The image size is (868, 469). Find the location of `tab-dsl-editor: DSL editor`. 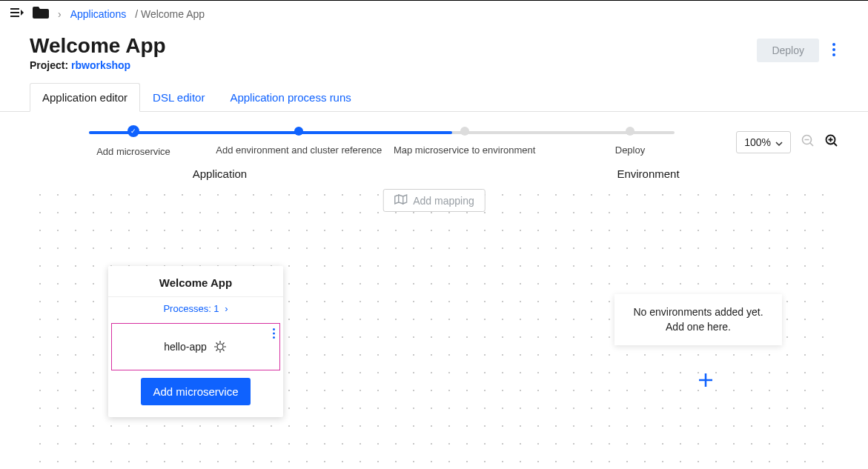

tab-dsl-editor: DSL editor is located at coordinates (179, 98).